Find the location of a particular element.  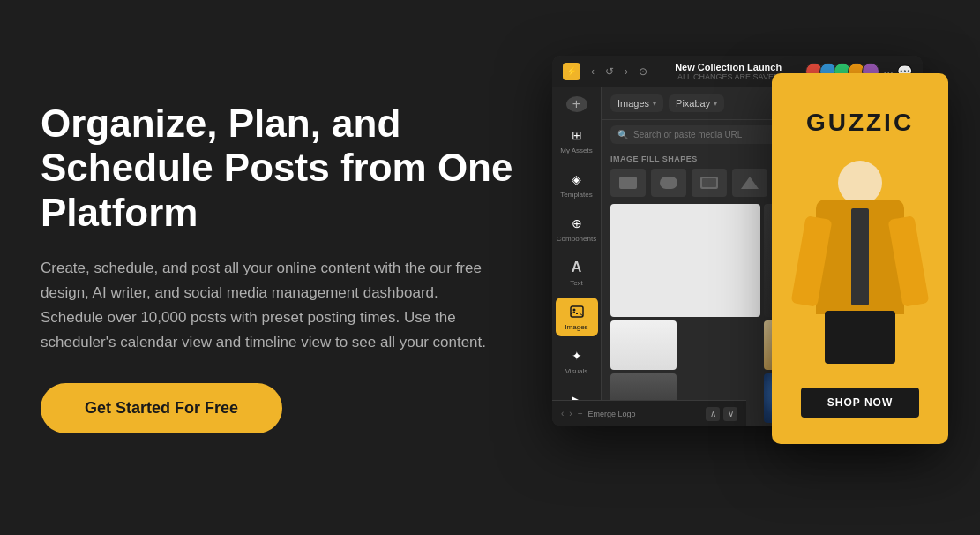

doc-title: New Collection Launch is located at coordinates (729, 67).